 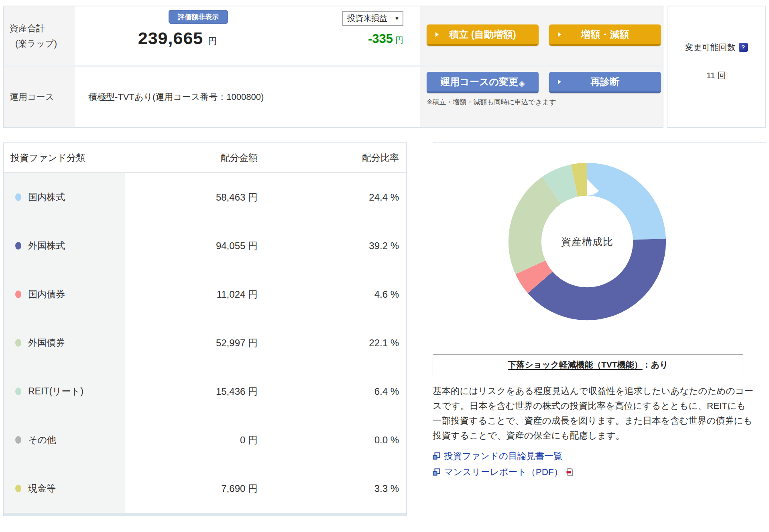 What do you see at coordinates (386, 39) in the screenshot?
I see `profit-loss-value: -335円` at bounding box center [386, 39].